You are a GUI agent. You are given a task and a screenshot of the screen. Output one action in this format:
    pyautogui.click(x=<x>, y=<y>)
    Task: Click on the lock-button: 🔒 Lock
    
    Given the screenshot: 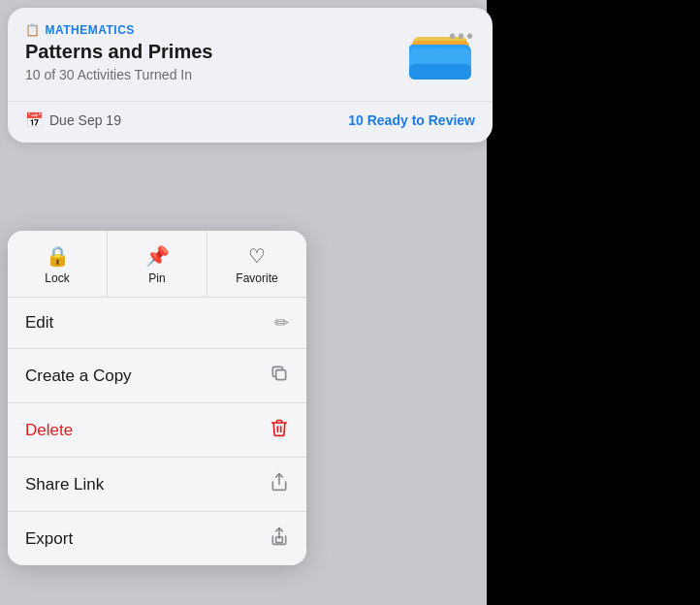 What is the action you would take?
    pyautogui.click(x=58, y=264)
    